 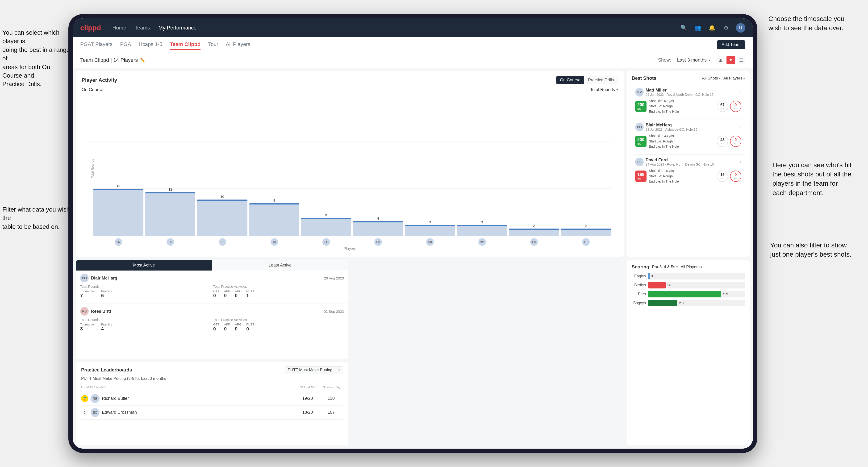 What do you see at coordinates (639, 276) in the screenshot?
I see `eagles-label: Eagles` at bounding box center [639, 276].